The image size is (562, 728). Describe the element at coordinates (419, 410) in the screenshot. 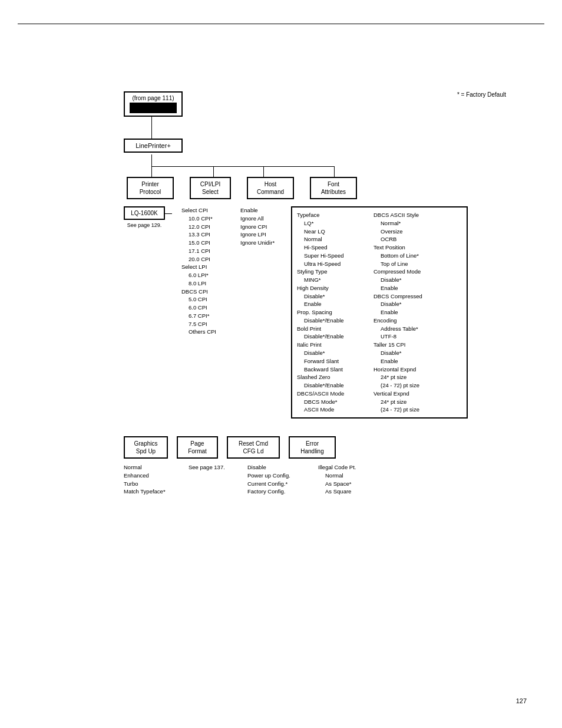

I see `dbcs-v24-72: (24 - 72) pt size` at that location.